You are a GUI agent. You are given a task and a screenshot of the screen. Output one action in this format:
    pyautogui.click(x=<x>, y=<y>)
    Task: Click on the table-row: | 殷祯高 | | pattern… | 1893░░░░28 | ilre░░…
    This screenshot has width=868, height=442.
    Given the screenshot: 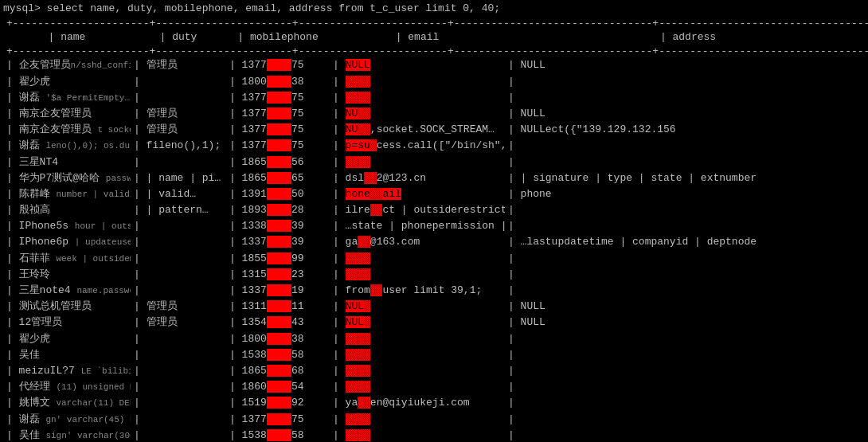 What is the action you would take?
    pyautogui.click(x=436, y=210)
    